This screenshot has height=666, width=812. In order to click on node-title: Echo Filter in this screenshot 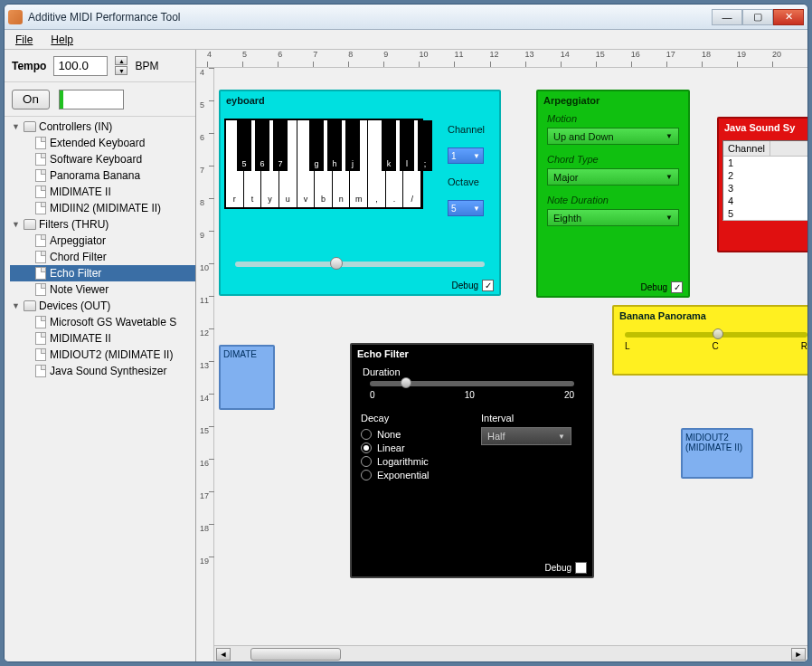, I will do `click(472, 354)`.